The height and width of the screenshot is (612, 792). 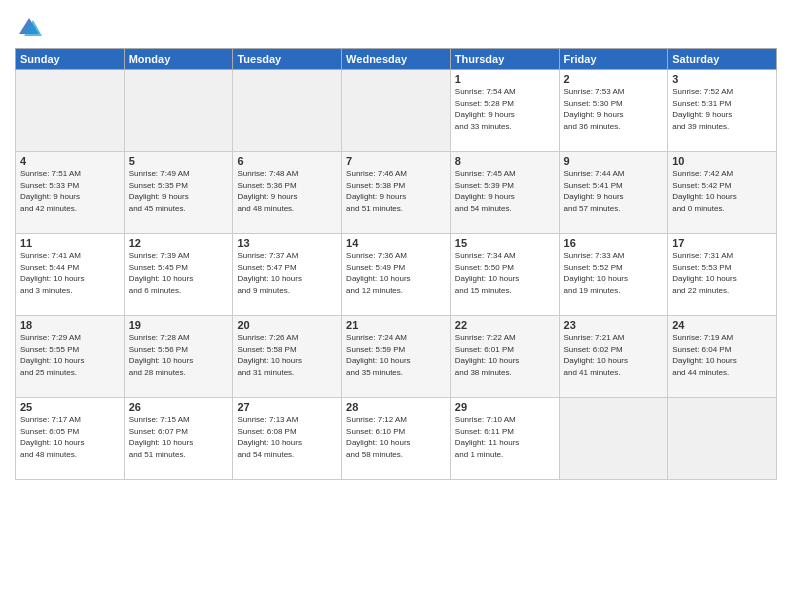 What do you see at coordinates (178, 439) in the screenshot?
I see `calendar-cell: 26Sunrise: 7:15 AM Sunset: 6:07 PM Dayli…` at bounding box center [178, 439].